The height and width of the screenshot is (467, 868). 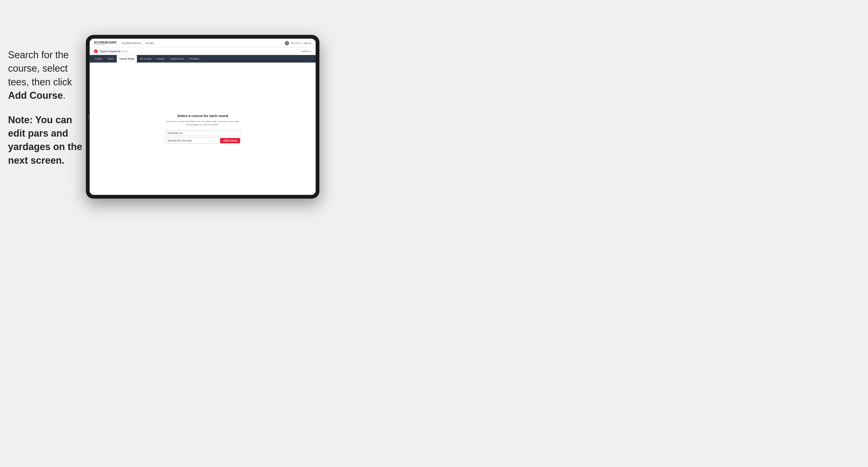 I want to click on nav-teams: TEAMS, so click(x=150, y=43).